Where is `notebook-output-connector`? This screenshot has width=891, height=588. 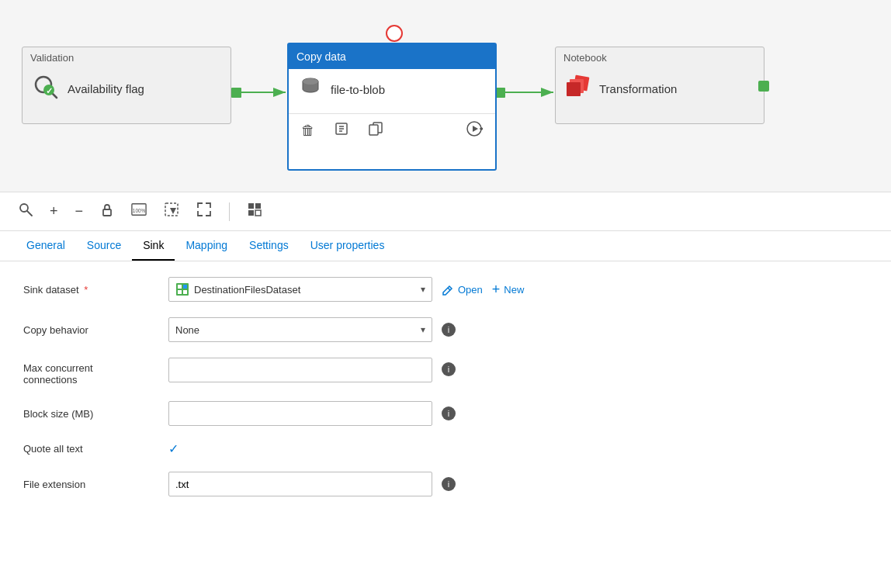
notebook-output-connector is located at coordinates (764, 86).